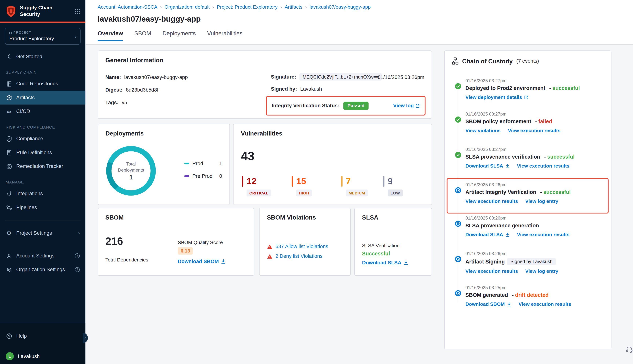 The width and height of the screenshot is (633, 364). I want to click on sidebar-item-help: Help, so click(42, 336).